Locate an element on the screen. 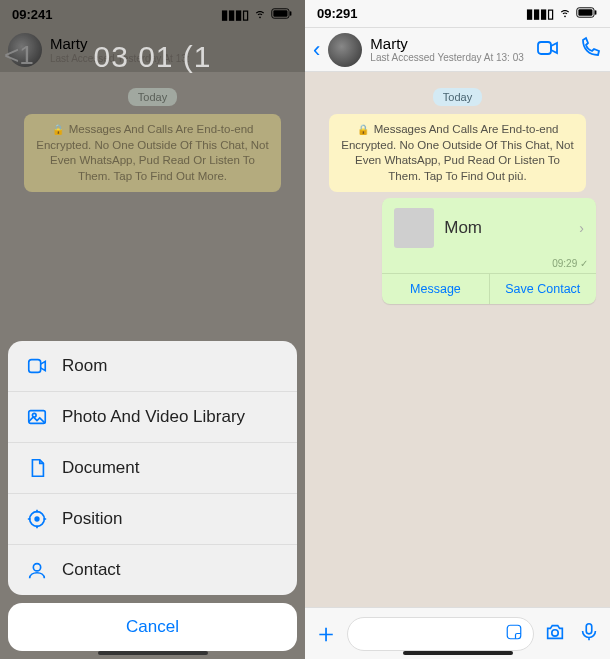 Image resolution: width=610 pixels, height=659 pixels. contact-card-actions: Message Save Contact is located at coordinates (489, 288).